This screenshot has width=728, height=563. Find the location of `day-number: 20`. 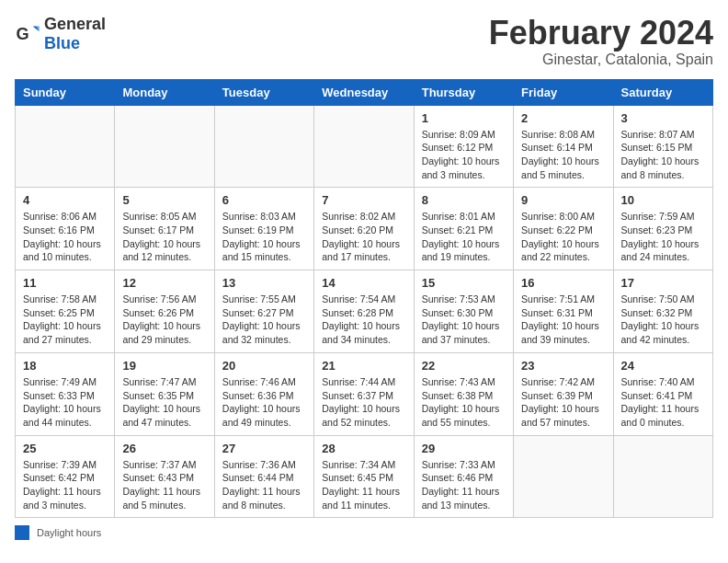

day-number: 20 is located at coordinates (265, 366).